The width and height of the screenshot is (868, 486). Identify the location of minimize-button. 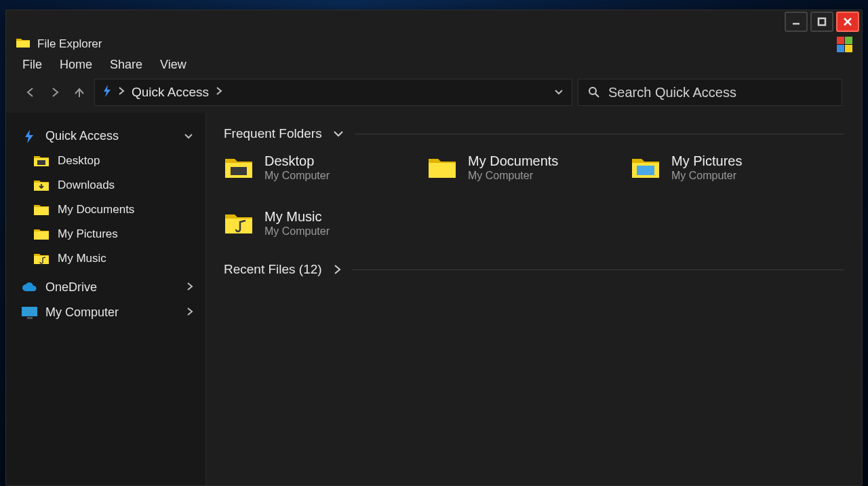
(796, 22).